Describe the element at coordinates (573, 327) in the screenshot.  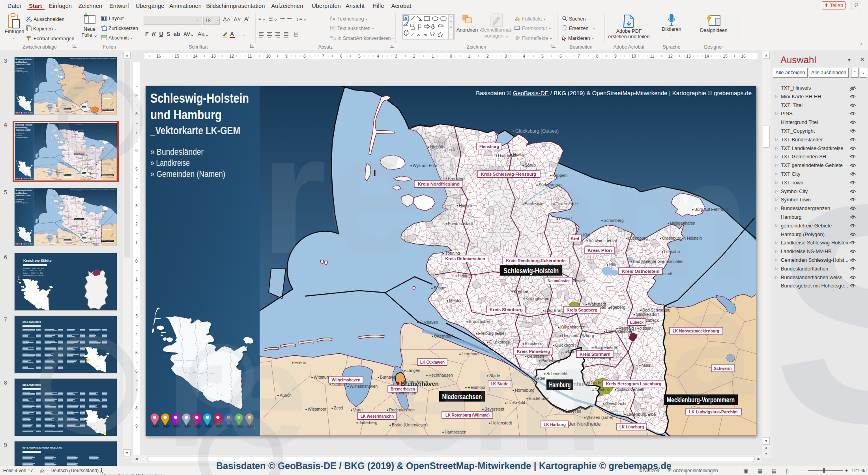
I see `svg-text: Kaltenkirchen` at that location.